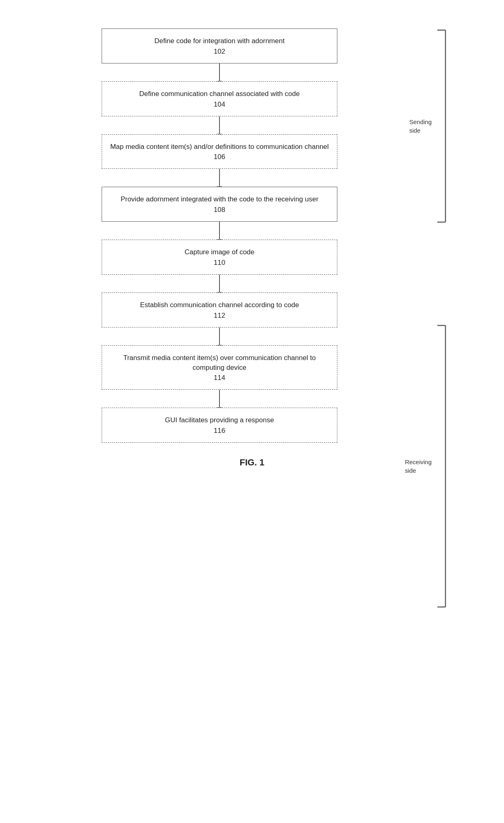  What do you see at coordinates (418, 466) in the screenshot?
I see `receiving-side-label: Receivingside` at bounding box center [418, 466].